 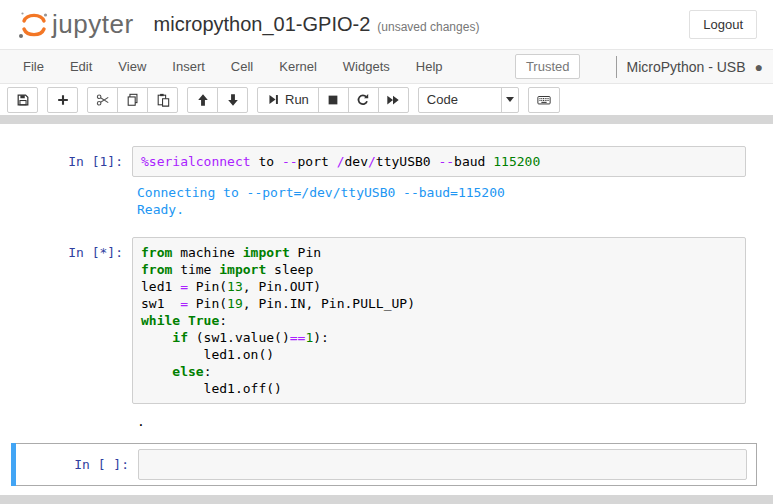 I want to click on cell-type-caret, so click(x=510, y=100).